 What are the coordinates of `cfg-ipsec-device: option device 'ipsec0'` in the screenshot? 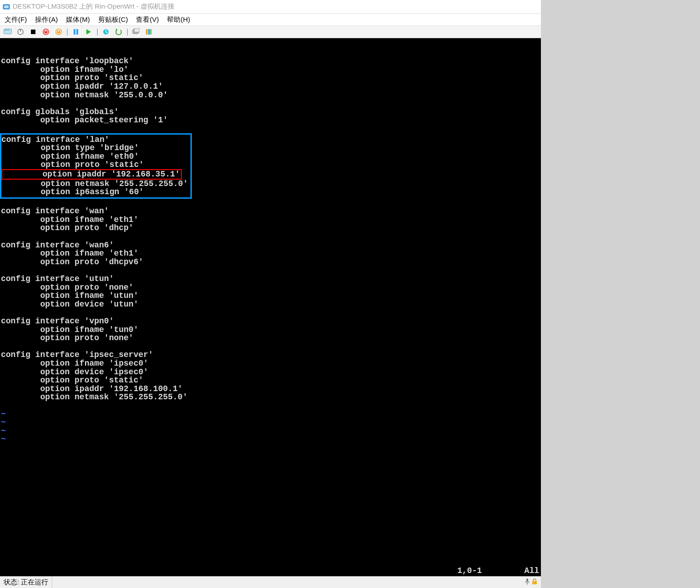 It's located at (75, 372).